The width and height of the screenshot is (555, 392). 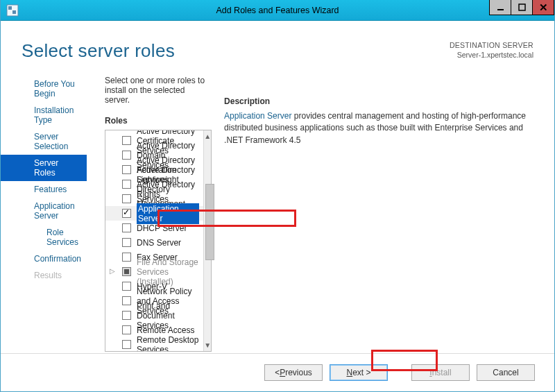 What do you see at coordinates (207, 241) in the screenshot?
I see `roles-scrollbar: ▲ ▼` at bounding box center [207, 241].